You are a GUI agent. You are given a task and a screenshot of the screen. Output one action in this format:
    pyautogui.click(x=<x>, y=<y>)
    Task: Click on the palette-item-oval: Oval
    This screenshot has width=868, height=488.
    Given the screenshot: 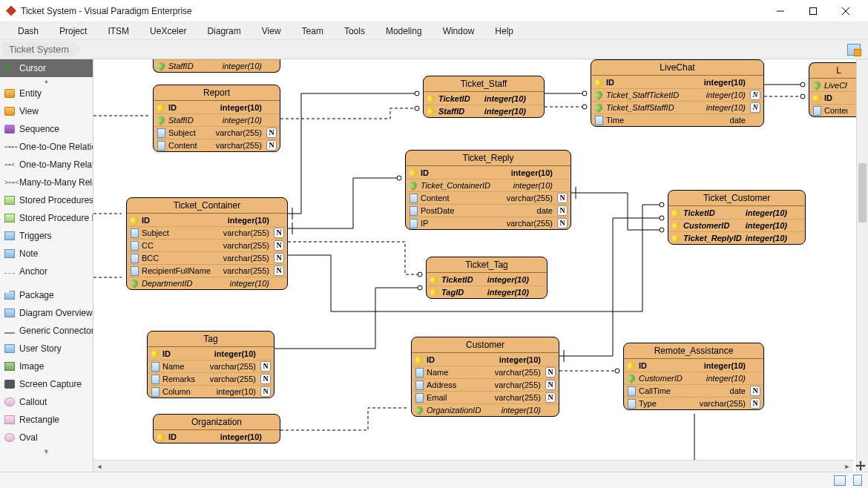 What is the action you would take?
    pyautogui.click(x=46, y=438)
    